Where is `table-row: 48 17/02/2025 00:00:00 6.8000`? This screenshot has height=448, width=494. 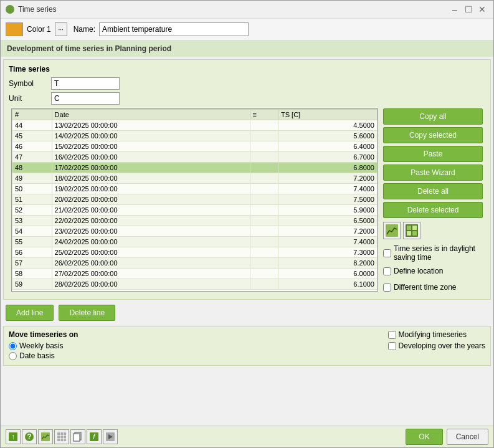 table-row: 48 17/02/2025 00:00:00 6.8000 is located at coordinates (195, 168).